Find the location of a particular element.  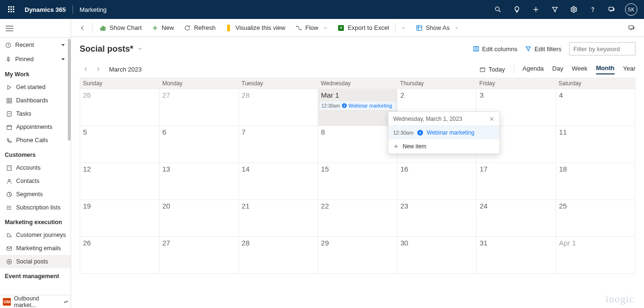

calendar-cell: 24 is located at coordinates (516, 218).